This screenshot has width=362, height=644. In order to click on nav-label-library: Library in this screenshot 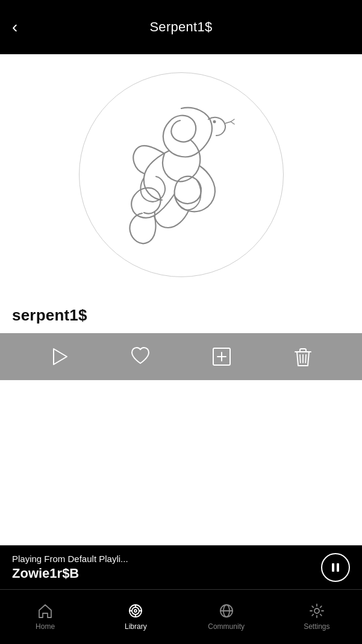, I will do `click(136, 627)`.